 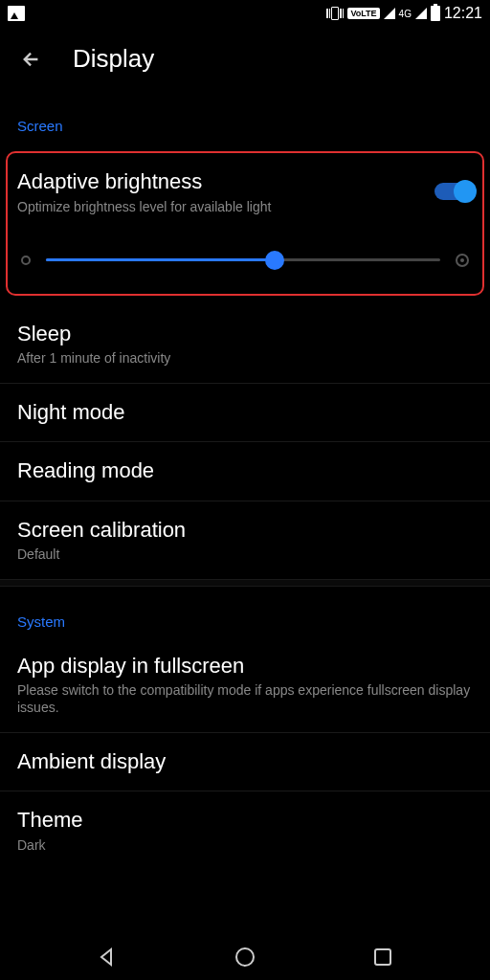 I want to click on theme-title: Theme, so click(x=245, y=821).